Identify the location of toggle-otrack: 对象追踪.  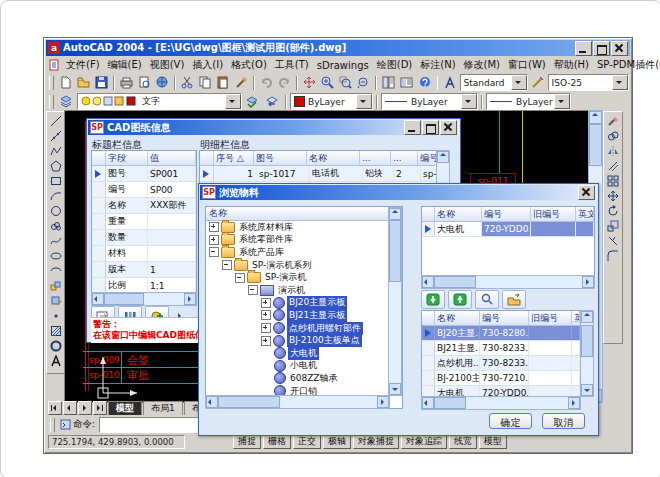
(424, 442).